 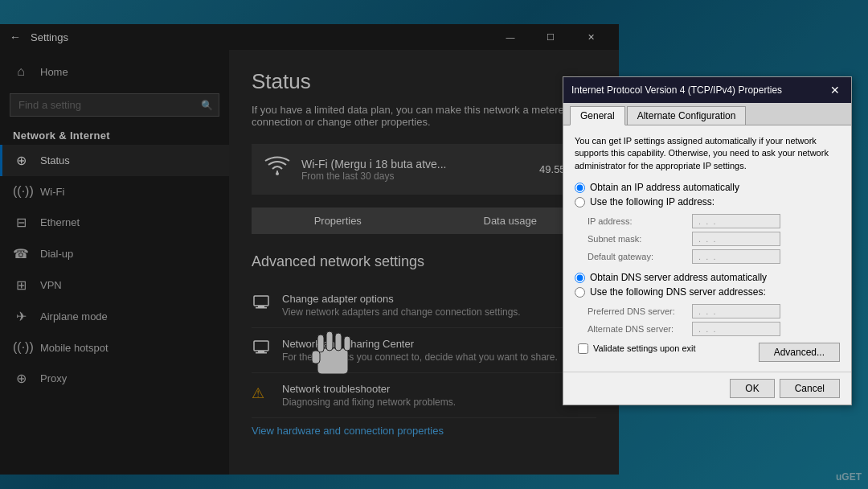 I want to click on auto-dns-label: Obtain DNS server address automatically, so click(x=678, y=277).